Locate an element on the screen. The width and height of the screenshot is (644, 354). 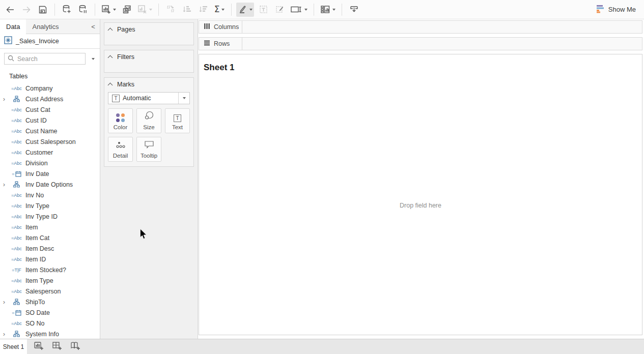
columns-shelf-label: Columns is located at coordinates (226, 27).